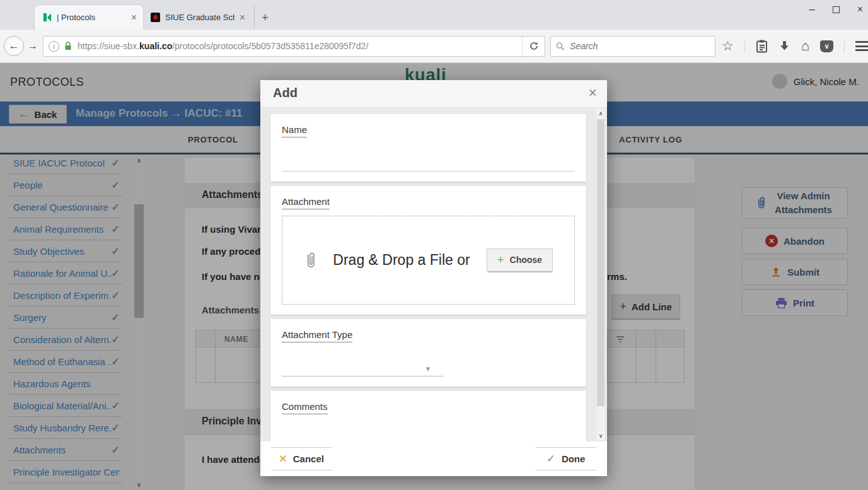 The height and width of the screenshot is (490, 868). I want to click on done-label: Done, so click(574, 459).